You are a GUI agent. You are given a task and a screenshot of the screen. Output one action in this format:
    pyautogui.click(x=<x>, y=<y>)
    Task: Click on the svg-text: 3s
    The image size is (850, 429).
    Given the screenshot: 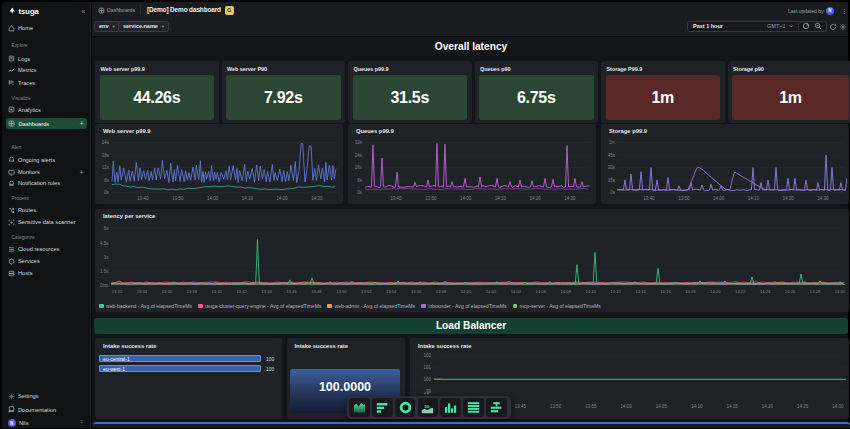 What is the action you would take?
    pyautogui.click(x=107, y=256)
    